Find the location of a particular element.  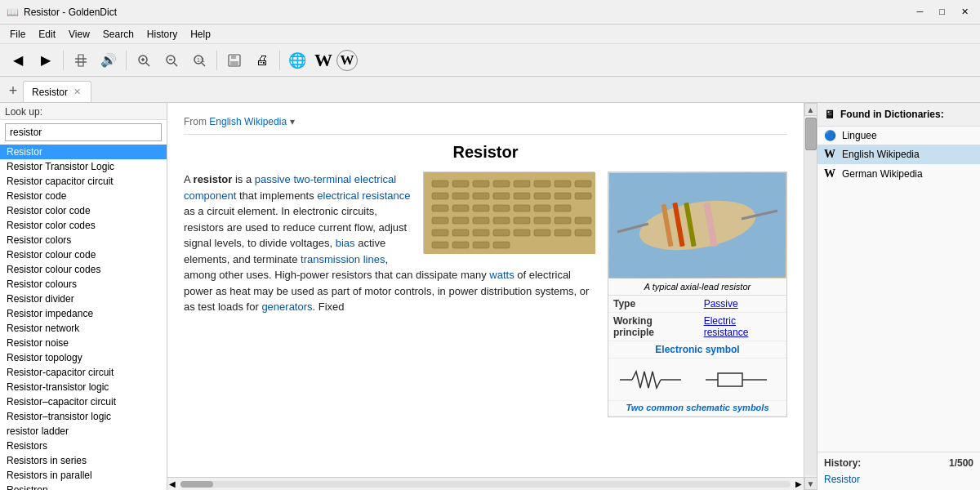

word-item: Resistors in parallel is located at coordinates (83, 475).